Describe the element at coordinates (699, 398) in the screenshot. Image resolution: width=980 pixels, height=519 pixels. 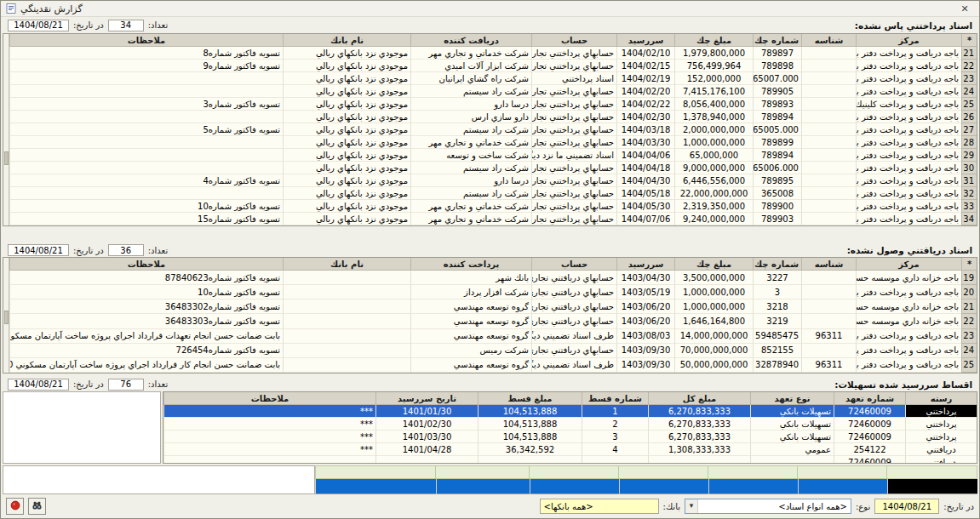
I see `column-header-total-amount: مبلغ كل` at that location.